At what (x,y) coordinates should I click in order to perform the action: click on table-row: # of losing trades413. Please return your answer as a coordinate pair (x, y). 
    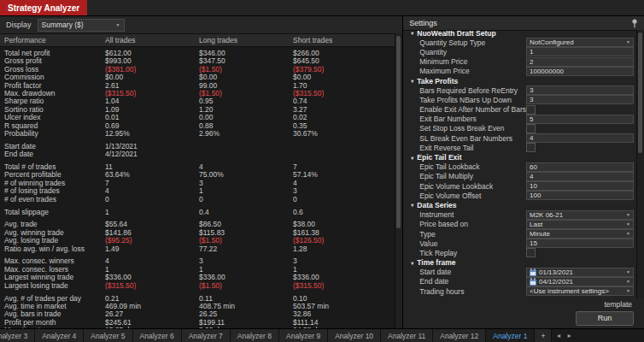
    Looking at the image, I should click on (198, 192).